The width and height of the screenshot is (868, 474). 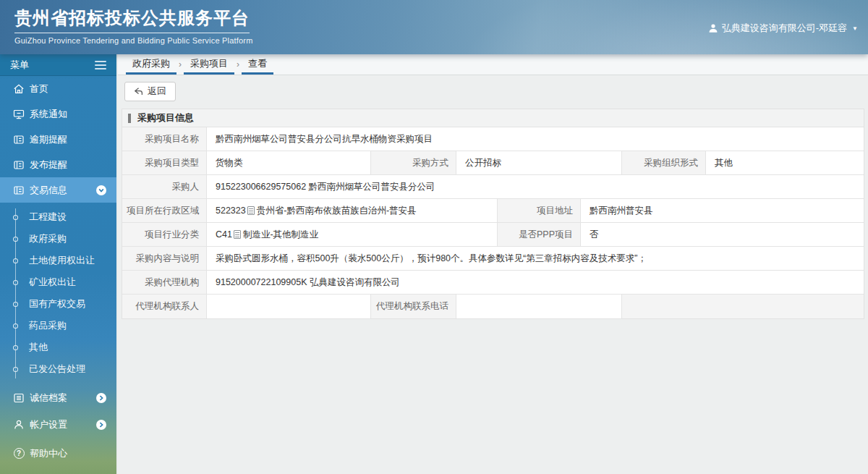 I want to click on menu-header: 菜单, so click(x=58, y=65).